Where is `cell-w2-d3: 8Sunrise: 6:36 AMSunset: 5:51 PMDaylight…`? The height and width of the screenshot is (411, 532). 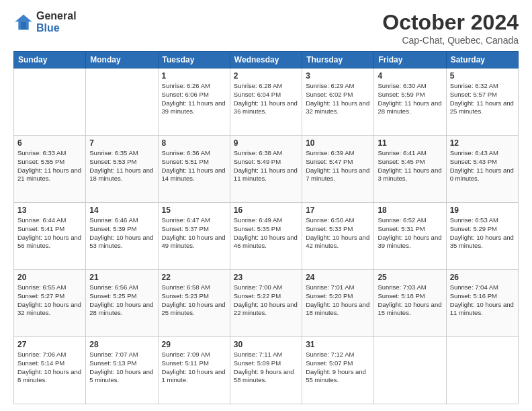 cell-w2-d3: 8Sunrise: 6:36 AMSunset: 5:51 PMDaylight… is located at coordinates (193, 169).